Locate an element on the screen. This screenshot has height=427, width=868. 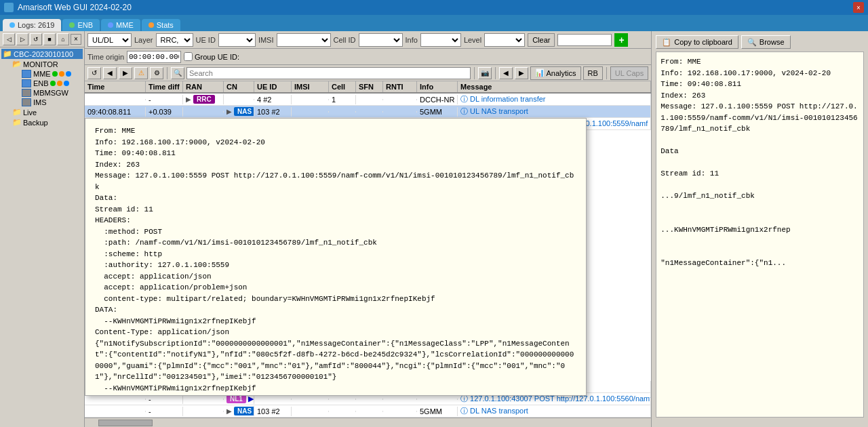
arrow-right-button: ▶ is located at coordinates (521, 73).